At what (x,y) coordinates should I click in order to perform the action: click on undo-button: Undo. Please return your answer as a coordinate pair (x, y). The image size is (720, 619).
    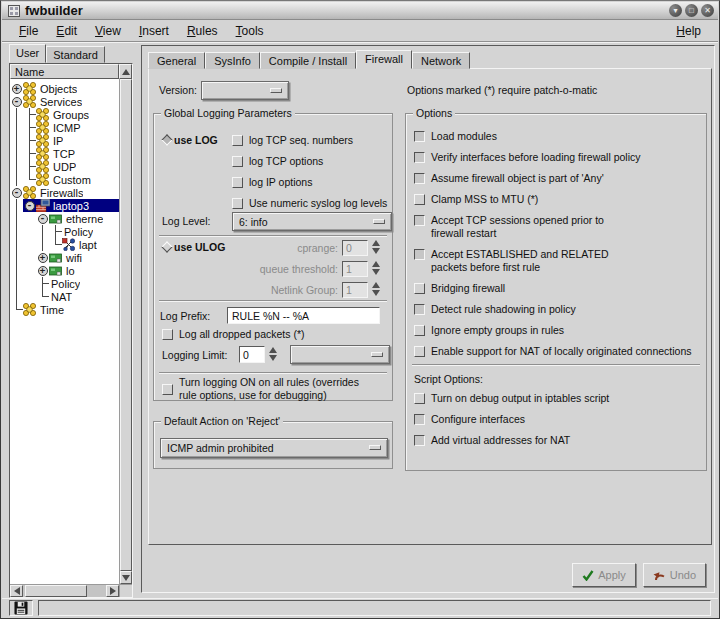
    Looking at the image, I should click on (674, 575).